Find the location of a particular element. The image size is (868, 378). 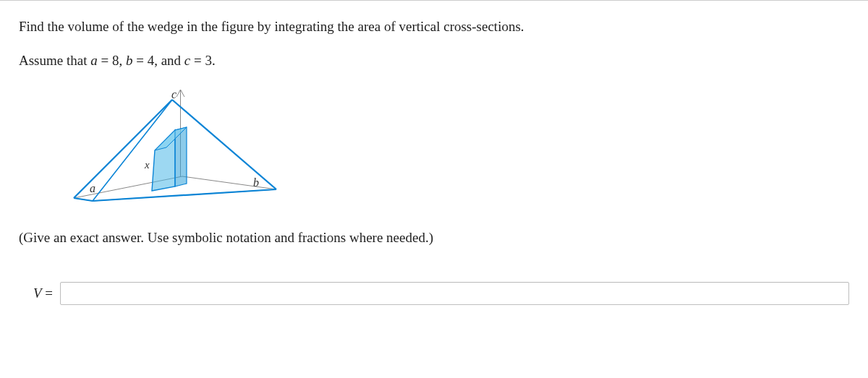

problem-line-2: Assume that a = 8, b = 4, and c = 3. is located at coordinates (434, 61).